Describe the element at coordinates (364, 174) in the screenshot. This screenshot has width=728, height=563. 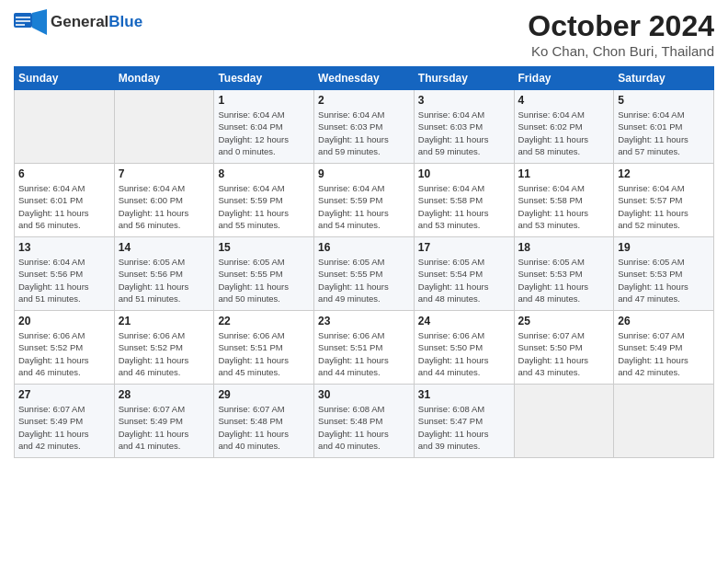
I see `day-number: 9` at that location.